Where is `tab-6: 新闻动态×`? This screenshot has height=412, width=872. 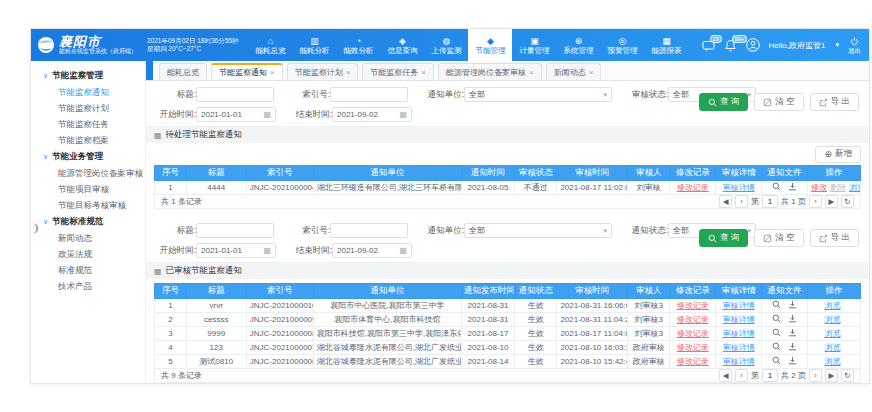
tab-6: 新闻动态× is located at coordinates (574, 72).